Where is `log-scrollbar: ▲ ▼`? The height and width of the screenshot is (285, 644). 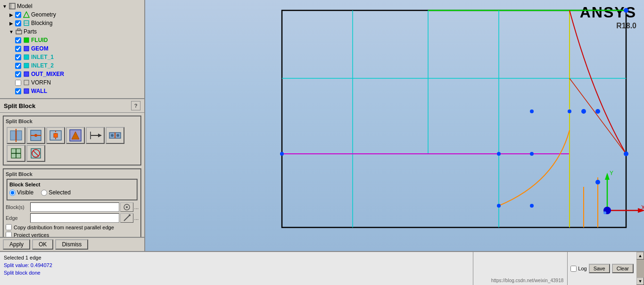 log-scrollbar: ▲ ▼ is located at coordinates (640, 268).